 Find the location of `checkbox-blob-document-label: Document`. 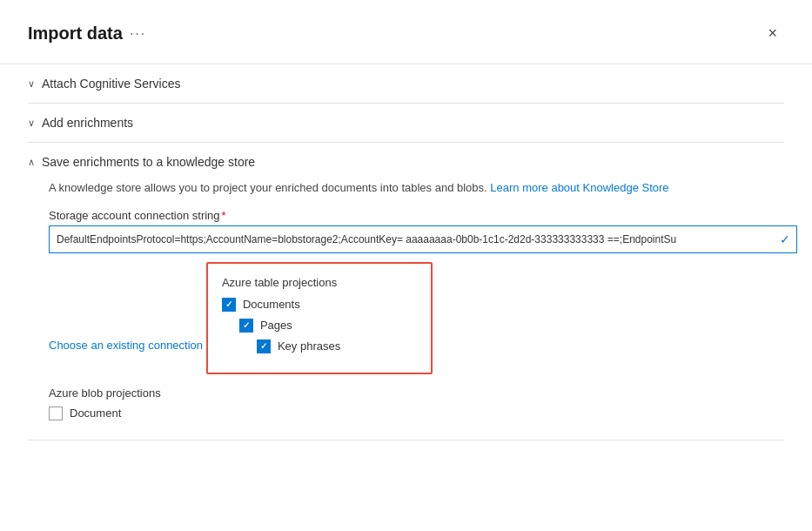

checkbox-blob-document-label: Document is located at coordinates (96, 413).